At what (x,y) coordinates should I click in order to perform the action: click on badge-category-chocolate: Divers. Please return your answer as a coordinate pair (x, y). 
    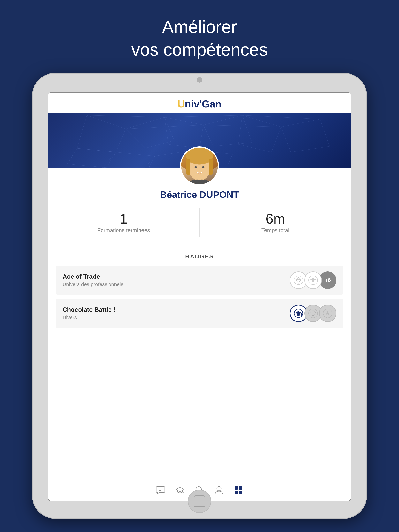
    Looking at the image, I should click on (89, 317).